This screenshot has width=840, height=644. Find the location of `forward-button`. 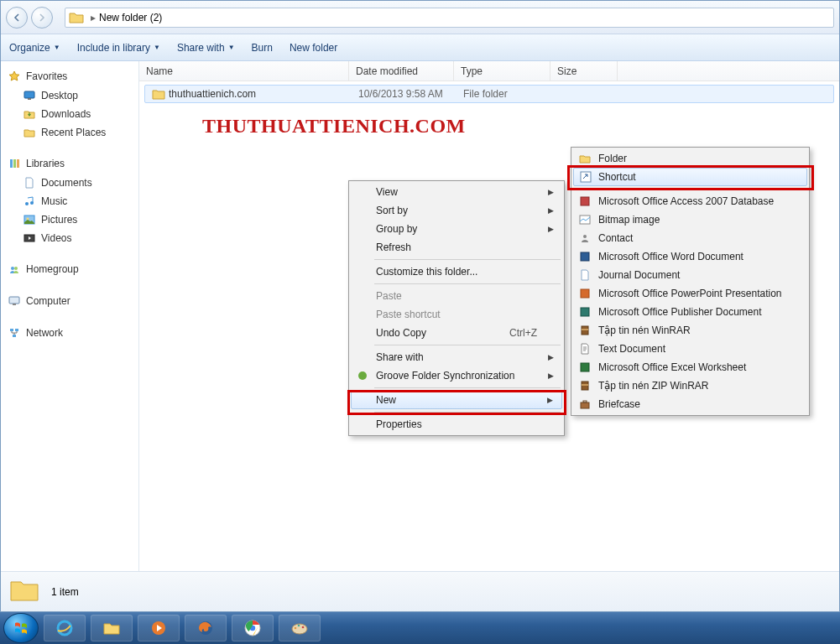

forward-button is located at coordinates (42, 18).